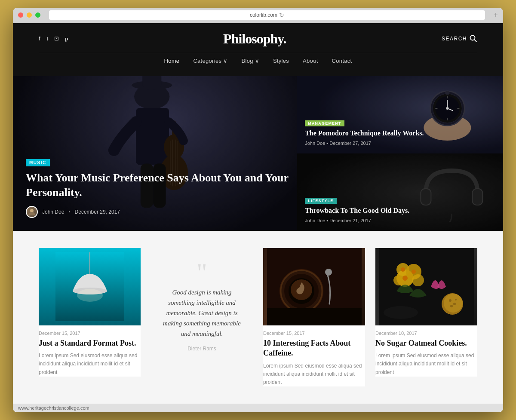 The height and width of the screenshot is (420, 516). What do you see at coordinates (202, 308) in the screenshot?
I see `quote-card: " Good design is making something intell…` at bounding box center [202, 308].